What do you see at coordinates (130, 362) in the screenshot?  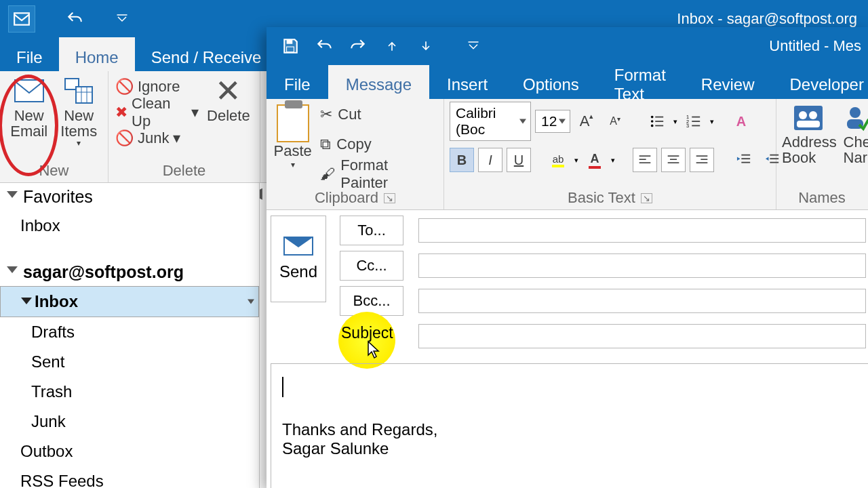 I see `nav-sent: Sent` at bounding box center [130, 362].